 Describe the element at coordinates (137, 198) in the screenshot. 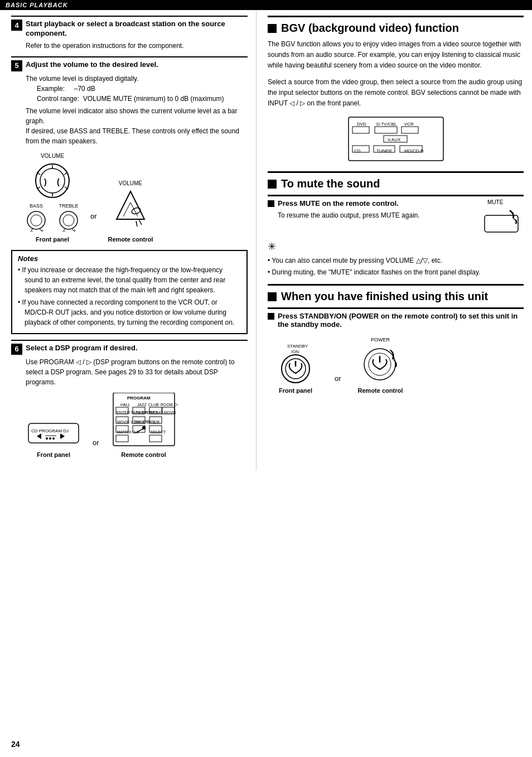

I see `volume-diagram-area: VOLUME` at that location.